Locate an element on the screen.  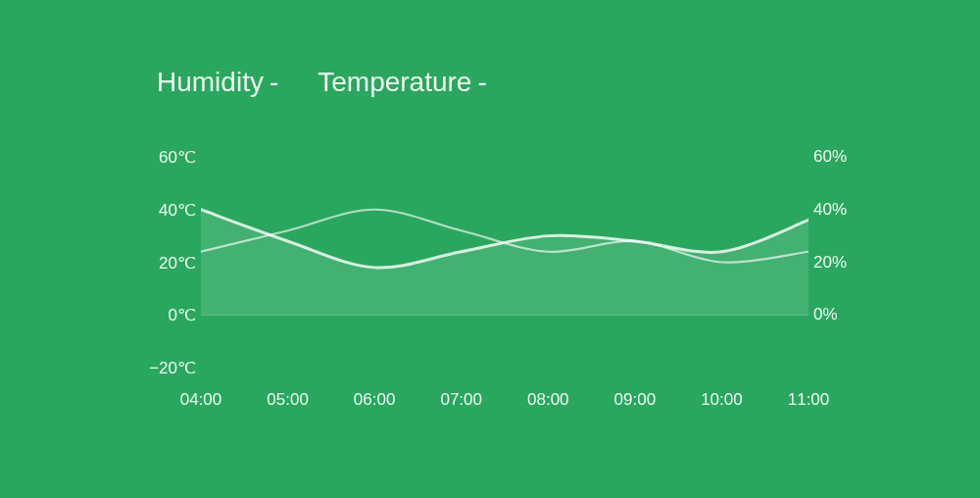
y-tick-right: 40% is located at coordinates (830, 210).